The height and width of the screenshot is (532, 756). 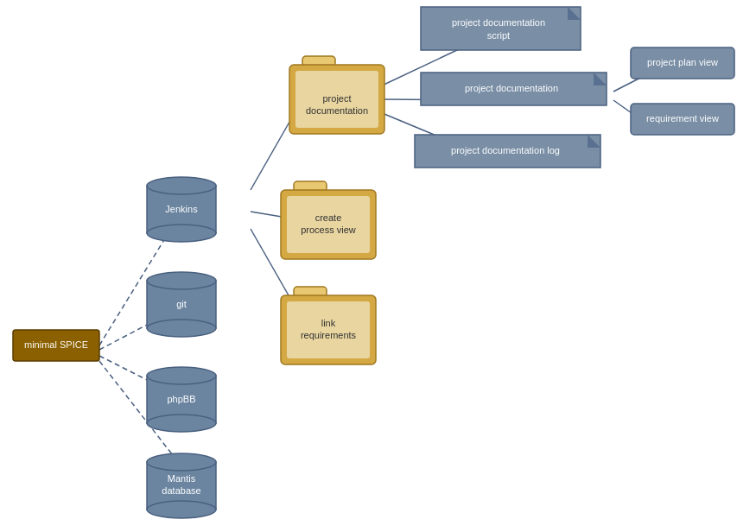 What do you see at coordinates (683, 118) in the screenshot?
I see `requirement-view-label: requirement view` at bounding box center [683, 118].